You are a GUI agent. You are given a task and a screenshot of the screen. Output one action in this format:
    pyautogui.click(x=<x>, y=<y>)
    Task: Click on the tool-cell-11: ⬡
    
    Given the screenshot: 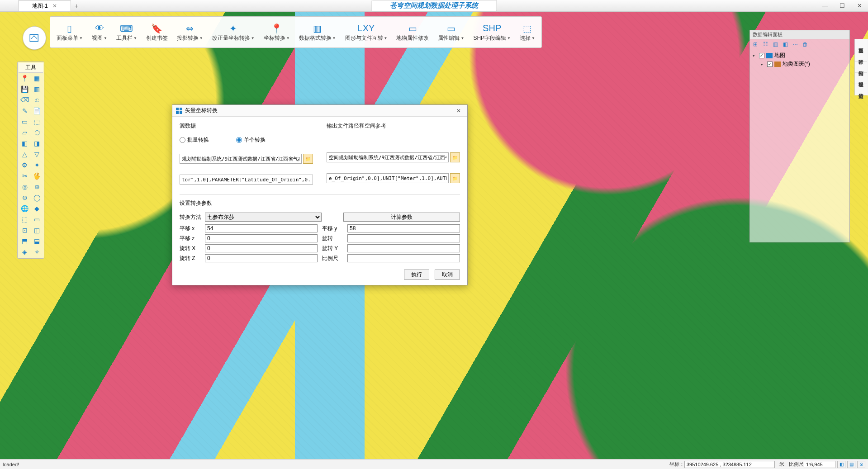 What is the action you would take?
    pyautogui.click(x=37, y=133)
    